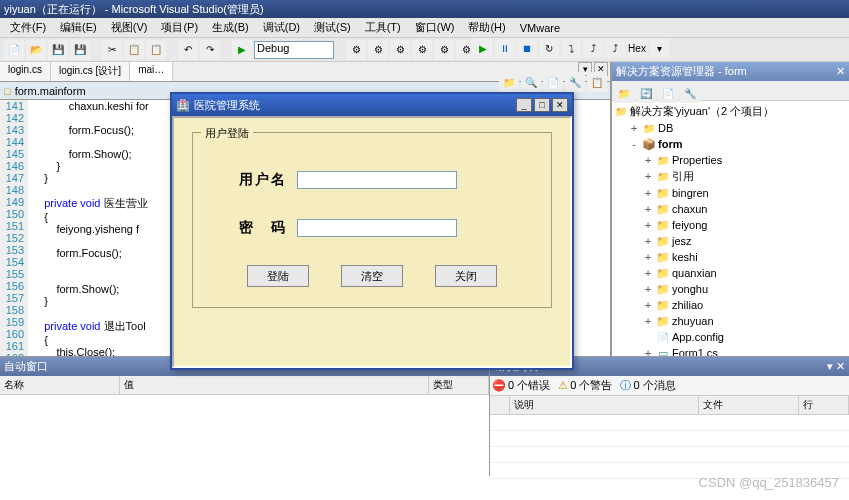 This screenshot has height=500, width=849. I want to click on col-line: 行, so click(824, 405).